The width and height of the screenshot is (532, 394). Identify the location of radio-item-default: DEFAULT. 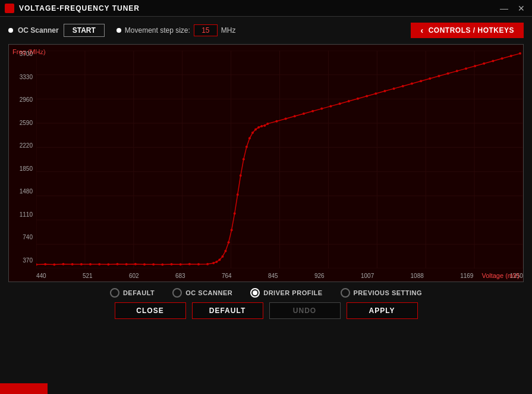
(132, 293).